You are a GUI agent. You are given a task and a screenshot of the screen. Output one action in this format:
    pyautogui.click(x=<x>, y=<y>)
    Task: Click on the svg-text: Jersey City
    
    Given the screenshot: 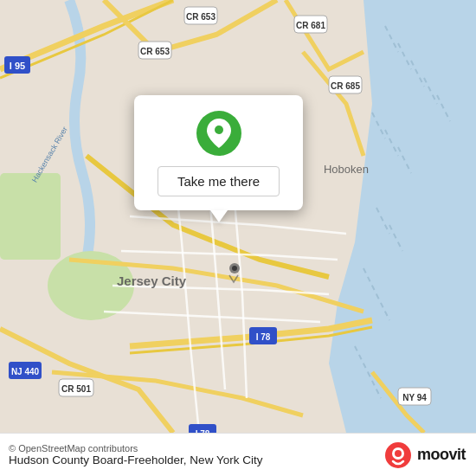 What is the action you would take?
    pyautogui.click(x=152, y=280)
    